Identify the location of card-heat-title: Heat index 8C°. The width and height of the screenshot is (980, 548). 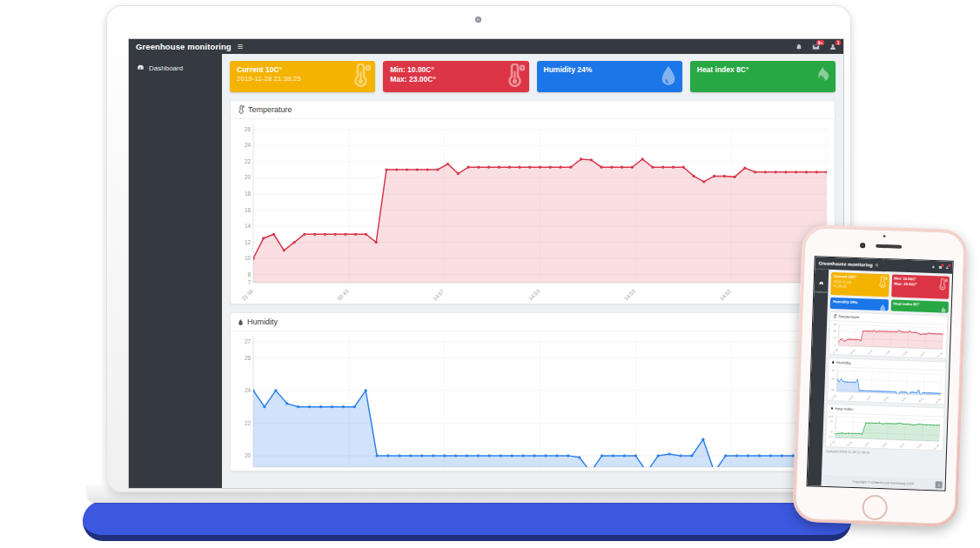
(762, 70).